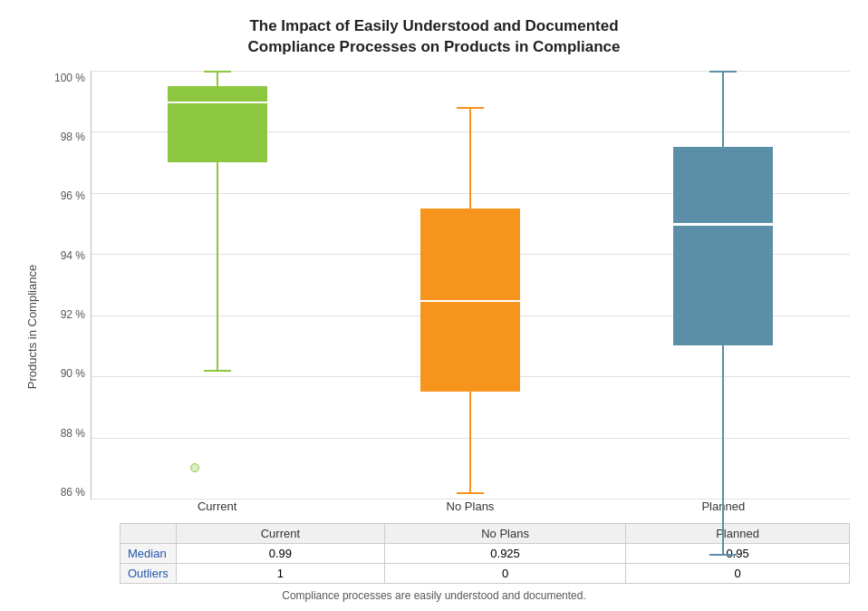 Image resolution: width=868 pixels, height=611 pixels. What do you see at coordinates (486, 574) in the screenshot?
I see `table-row: Outliers100` at bounding box center [486, 574].